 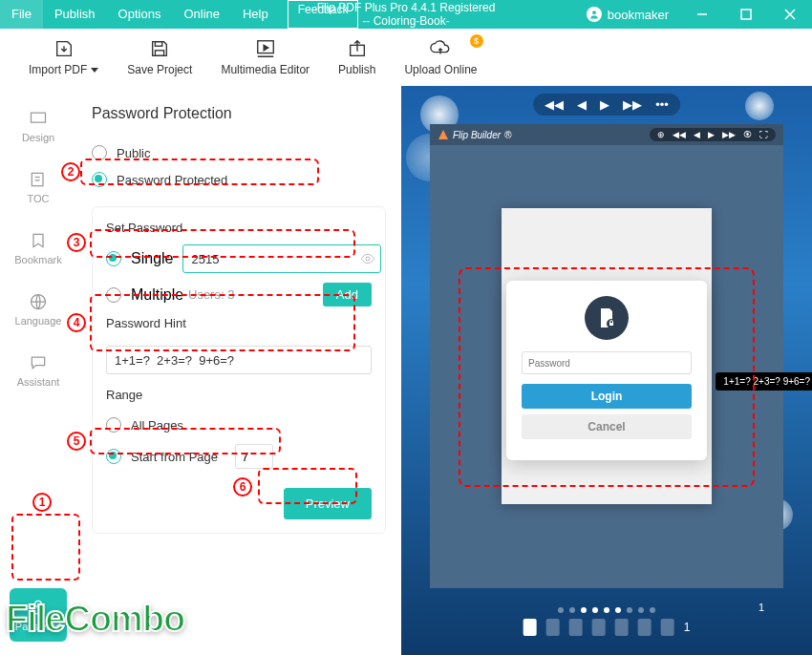 I want to click on add-button: Add, so click(x=348, y=294).